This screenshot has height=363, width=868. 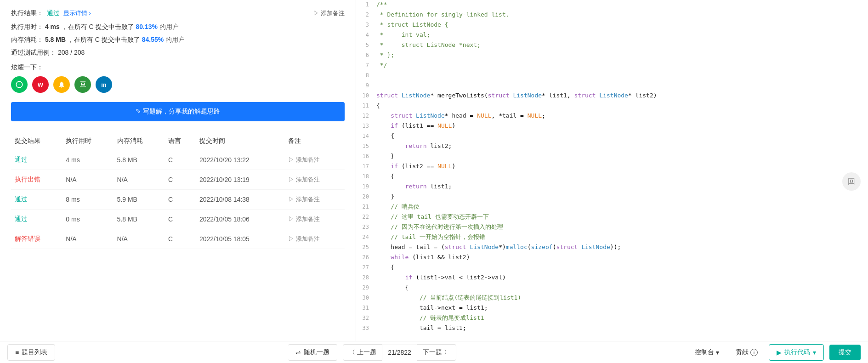 What do you see at coordinates (178, 112) in the screenshot?
I see `write-solution-button: ✎ 写题解，分享我的解题思路` at bounding box center [178, 112].